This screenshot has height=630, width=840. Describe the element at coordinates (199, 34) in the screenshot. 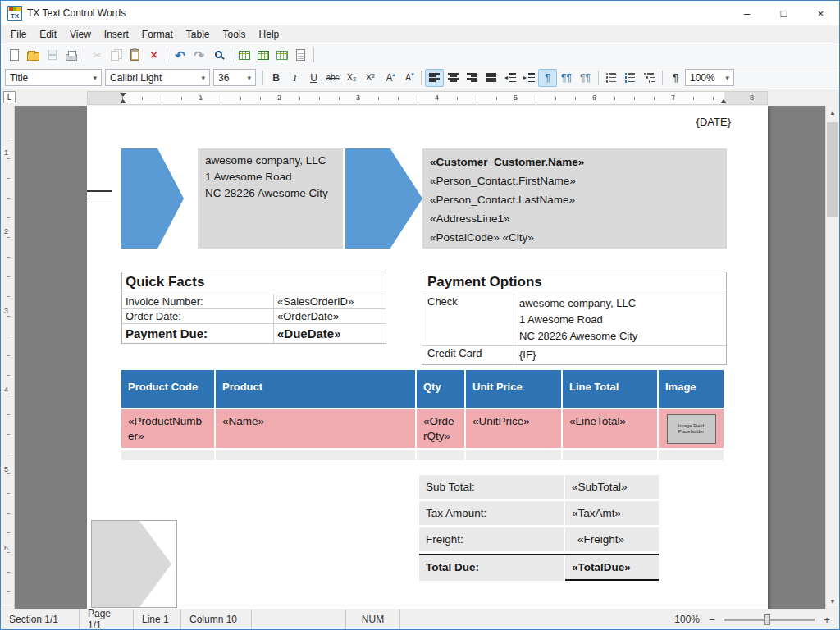

I see `menu-table: Table` at that location.